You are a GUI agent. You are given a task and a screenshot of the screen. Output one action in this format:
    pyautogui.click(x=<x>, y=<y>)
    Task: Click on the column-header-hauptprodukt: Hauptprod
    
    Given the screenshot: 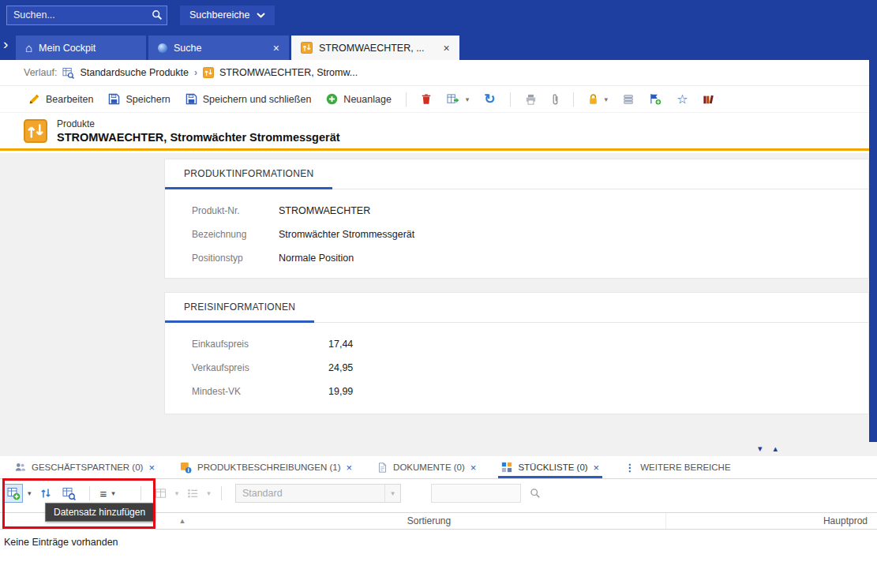 What is the action you would take?
    pyautogui.click(x=771, y=521)
    